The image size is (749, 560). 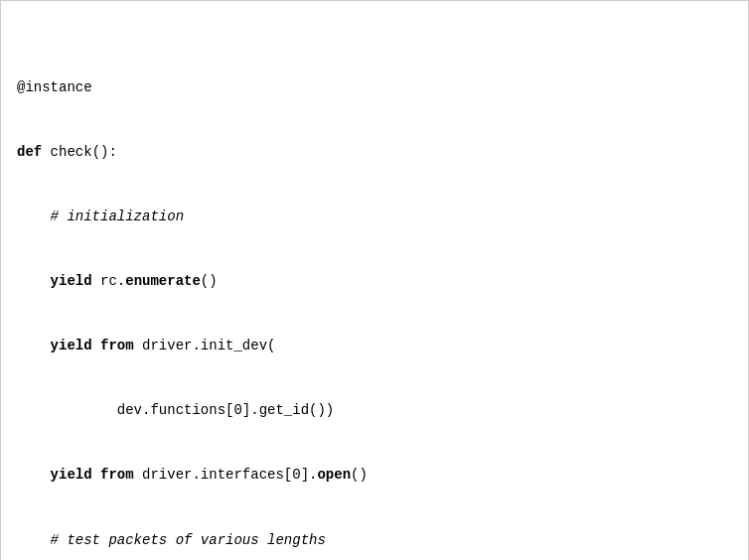 I want to click on line-1: @instance, so click(x=374, y=88).